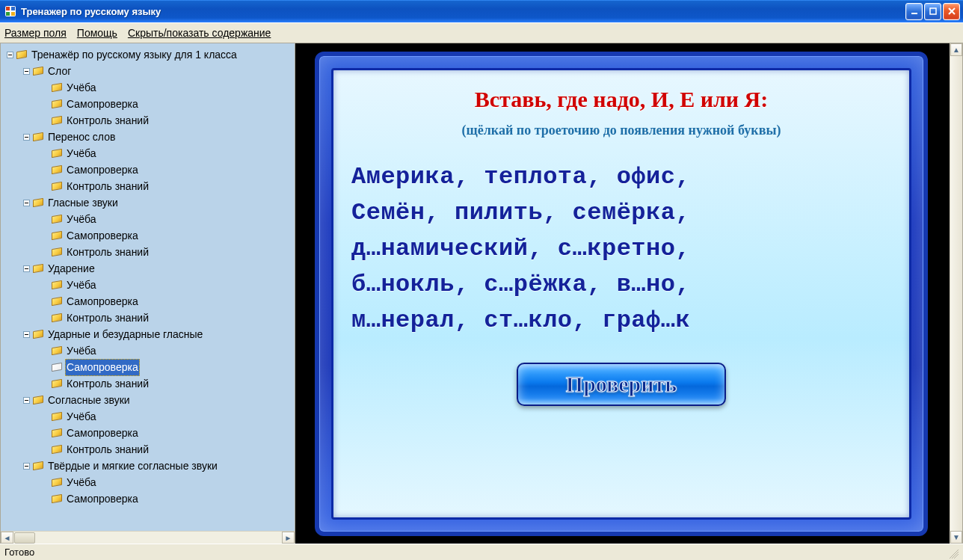 This screenshot has height=560, width=963. What do you see at coordinates (199, 33) in the screenshot?
I see `menu-toggle-contents: Скрыть/показать содержание` at bounding box center [199, 33].